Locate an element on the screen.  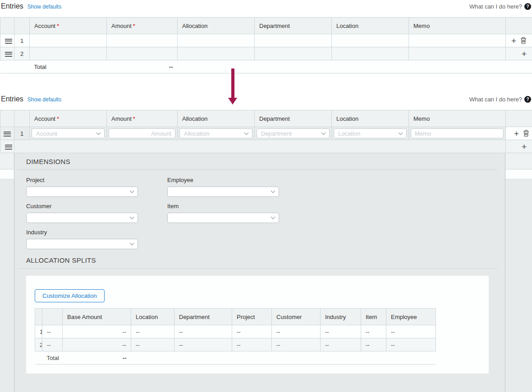
employee-column-header: Employee is located at coordinates (411, 317).